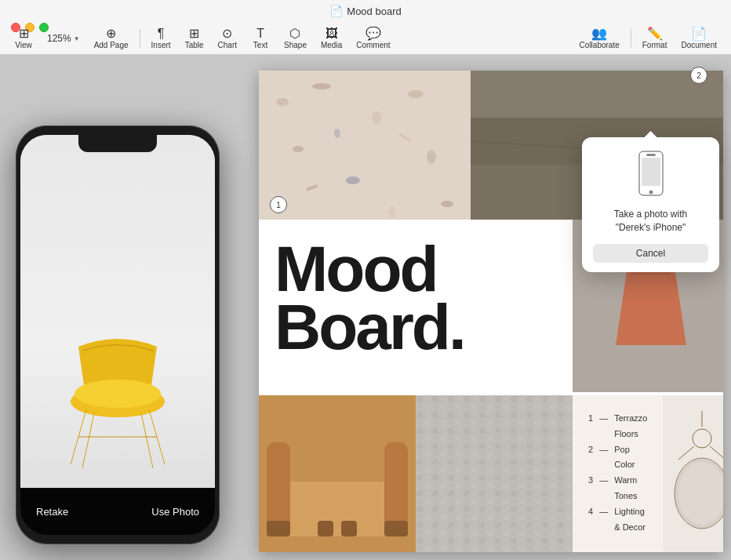 The width and height of the screenshot is (731, 560). I want to click on view-icon: ⊞, so click(24, 34).